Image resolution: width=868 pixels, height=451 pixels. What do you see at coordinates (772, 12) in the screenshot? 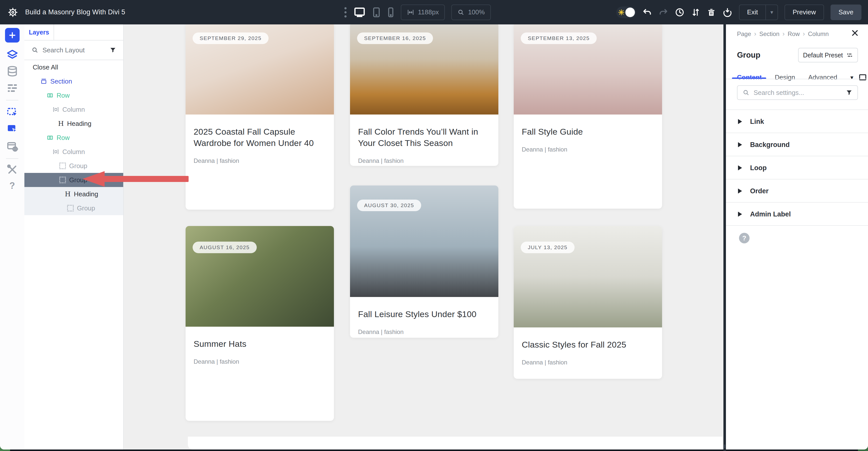
I see `exit-dropdown-caret: ▾` at bounding box center [772, 12].